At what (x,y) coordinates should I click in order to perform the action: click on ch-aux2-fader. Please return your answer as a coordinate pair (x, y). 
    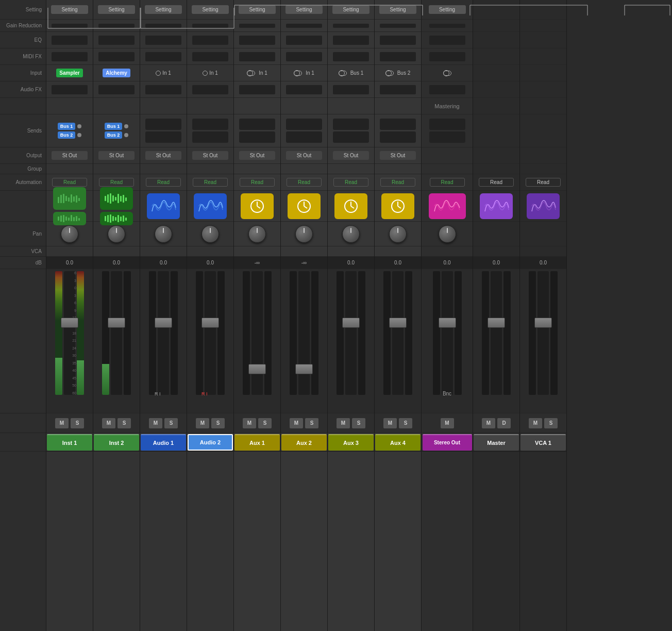
    Looking at the image, I should click on (304, 341).